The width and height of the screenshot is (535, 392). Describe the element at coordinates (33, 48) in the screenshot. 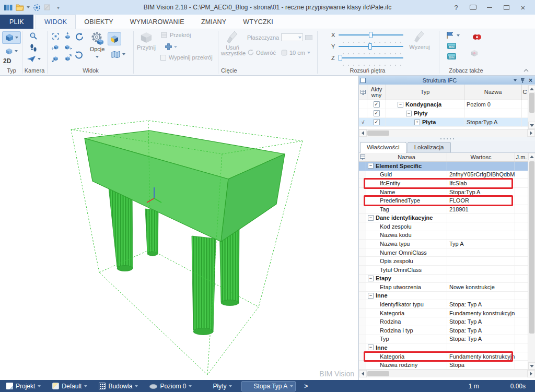

I see `walk-button` at that location.